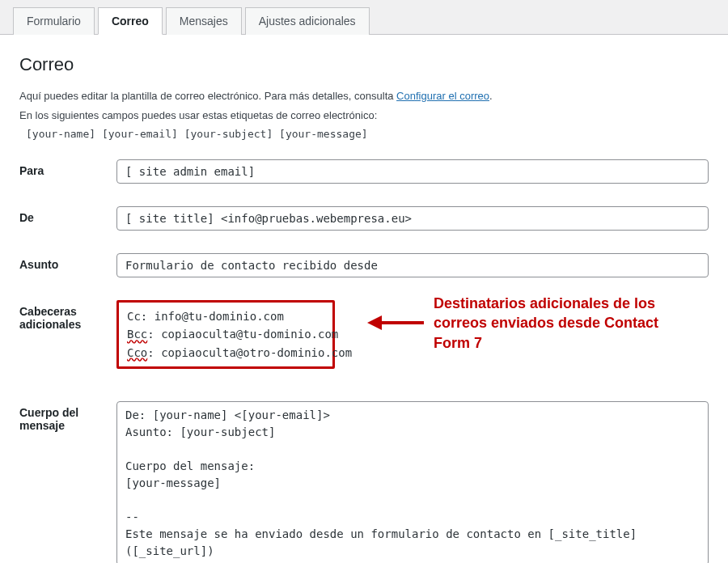  What do you see at coordinates (226, 335) in the screenshot?
I see `input-cabeceras: Cc: info@tu-dominio.com Bcc: copiaoculta…` at bounding box center [226, 335].